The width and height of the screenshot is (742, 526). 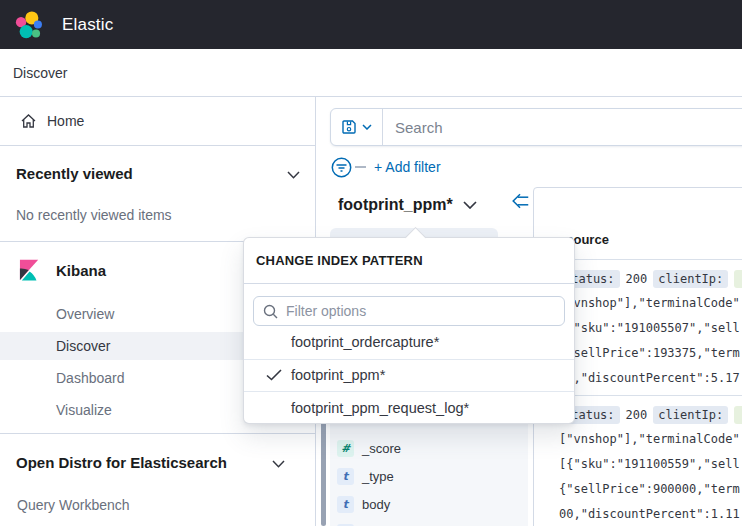 What do you see at coordinates (408, 205) in the screenshot?
I see `index-pattern-selector: footprint_ppm*` at bounding box center [408, 205].